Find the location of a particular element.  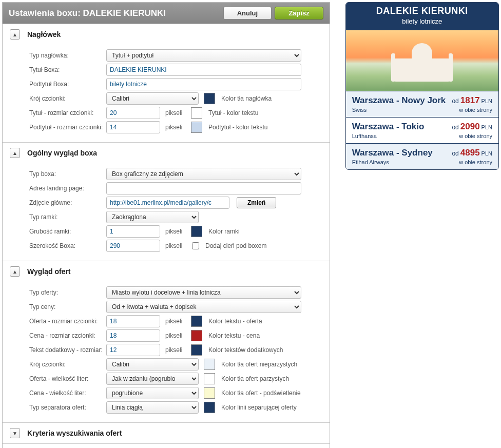

preview-title: DALEKIE KIERUNKI is located at coordinates (422, 11).